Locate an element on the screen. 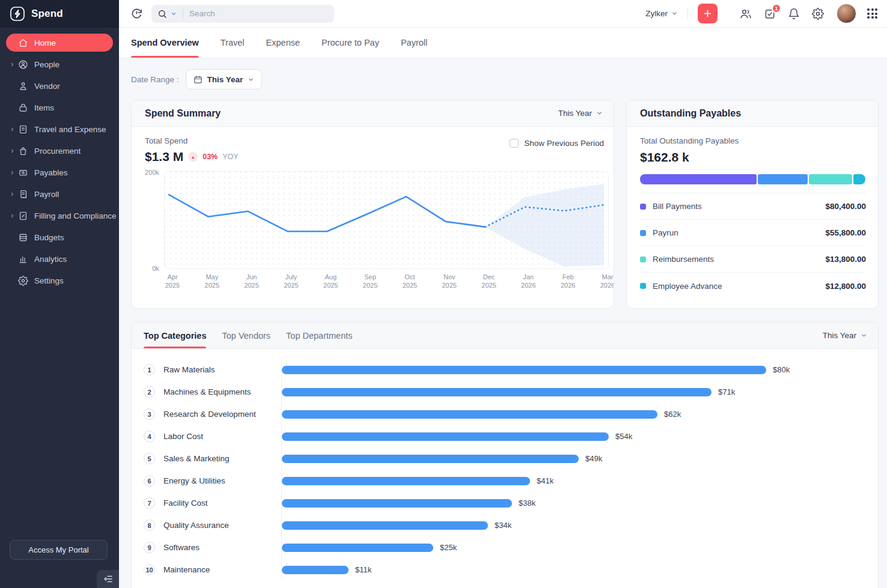 This screenshot has height=588, width=887. tab-procure-to-pay: Procure to Pay is located at coordinates (350, 43).